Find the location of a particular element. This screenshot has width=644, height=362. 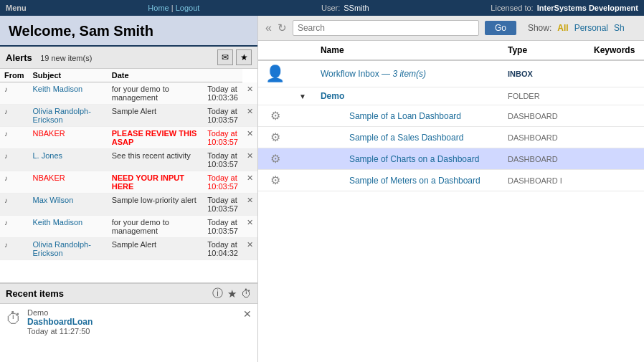

alert-row: ♪ NBAKER PLEASE REVIEW THIS ASAP Today a… is located at coordinates (129, 138).